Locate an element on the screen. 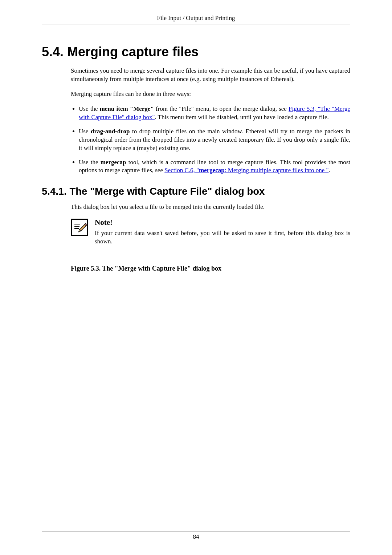 This screenshot has width=392, height=555. ways-paragraph: Merging capture files can be done in thr… is located at coordinates (211, 94).